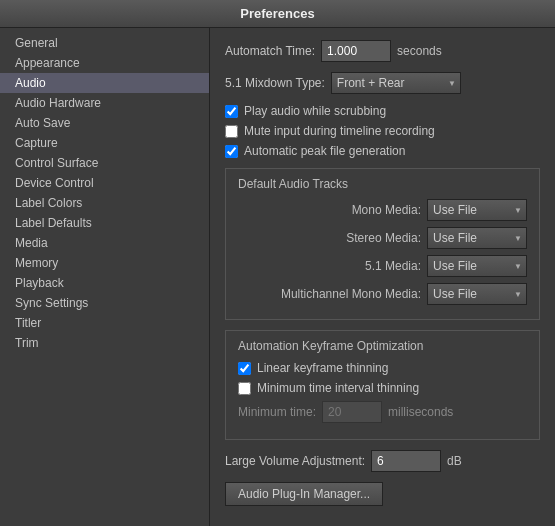 Image resolution: width=555 pixels, height=526 pixels. Describe the element at coordinates (477, 210) in the screenshot. I see `track-select-wrapper-0: Use FileMonoStereo5.1` at that location.